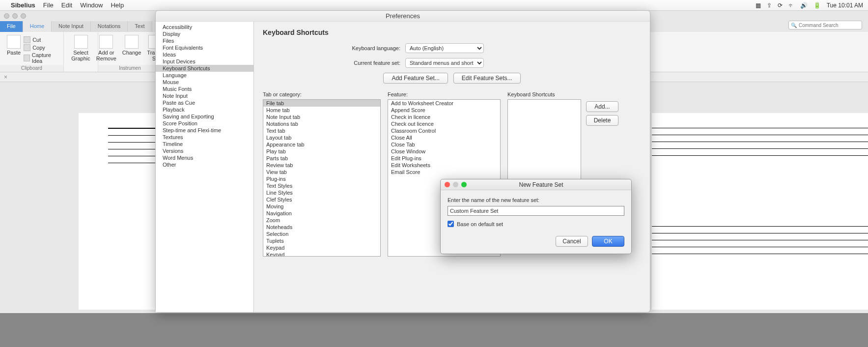 The image size is (868, 347). What do you see at coordinates (791, 5) in the screenshot?
I see `wifi2-icon: ᯤ` at bounding box center [791, 5].